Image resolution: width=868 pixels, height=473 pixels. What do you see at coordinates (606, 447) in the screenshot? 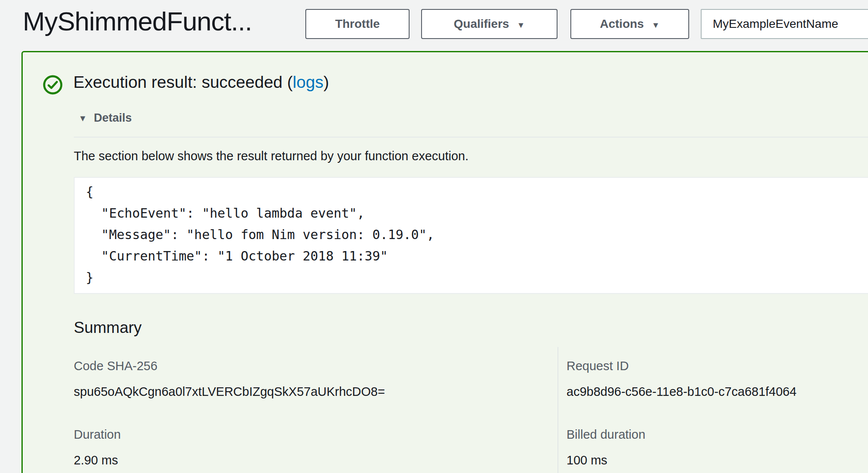
I see `summary-field-billed-duration: Billed duration 100 ms` at bounding box center [606, 447].